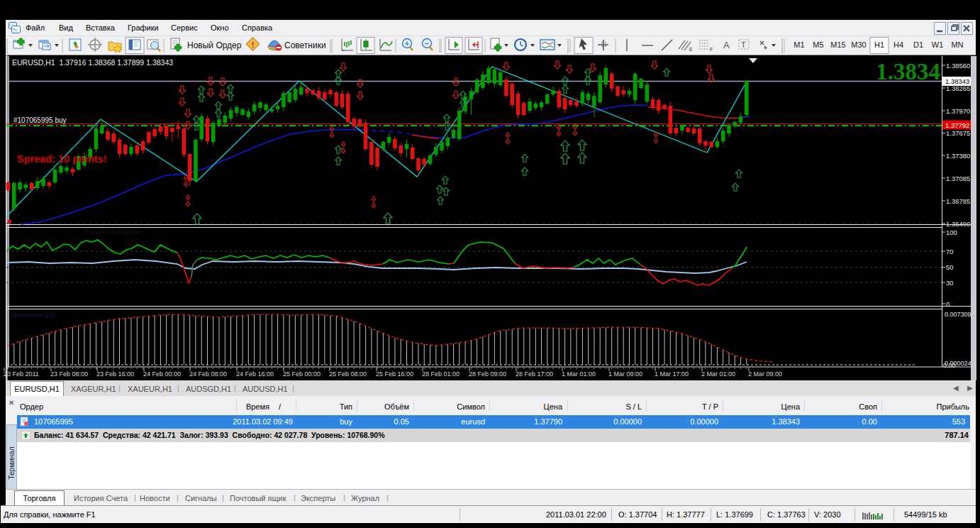 Image resolution: width=980 pixels, height=528 pixels. What do you see at coordinates (672, 374) in the screenshot?
I see `svg-text: 1 Mar 17:00` at bounding box center [672, 374].